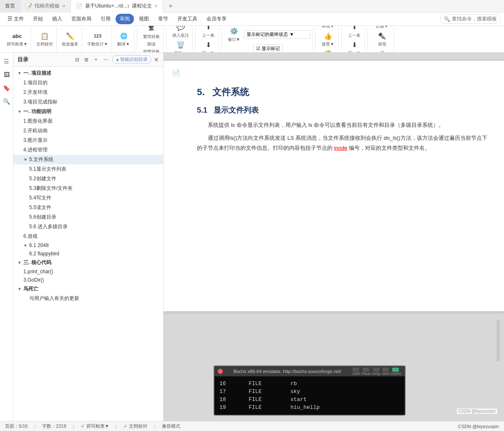 The width and height of the screenshot is (504, 431). What do you see at coordinates (17, 44) in the screenshot?
I see `spellcheck-label: 拼写检查▼` at bounding box center [17, 44].